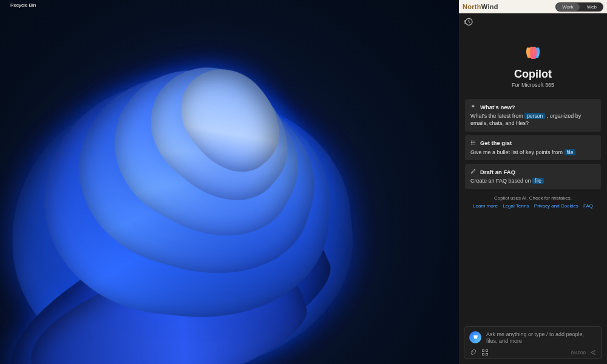 The height and width of the screenshot is (364, 607). What do you see at coordinates (533, 115) in the screenshot?
I see `prompt-card: What's new?What's the latest from person…` at bounding box center [533, 115].